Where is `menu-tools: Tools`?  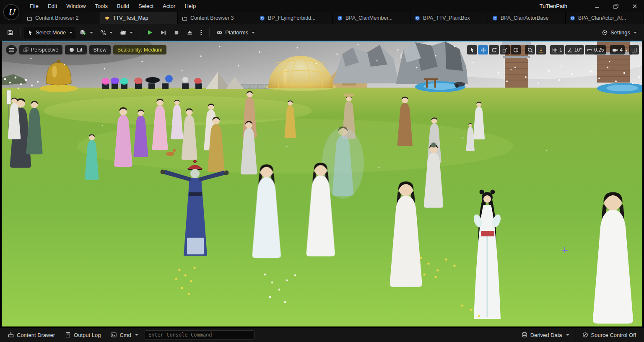
menu-tools: Tools is located at coordinates (101, 6).